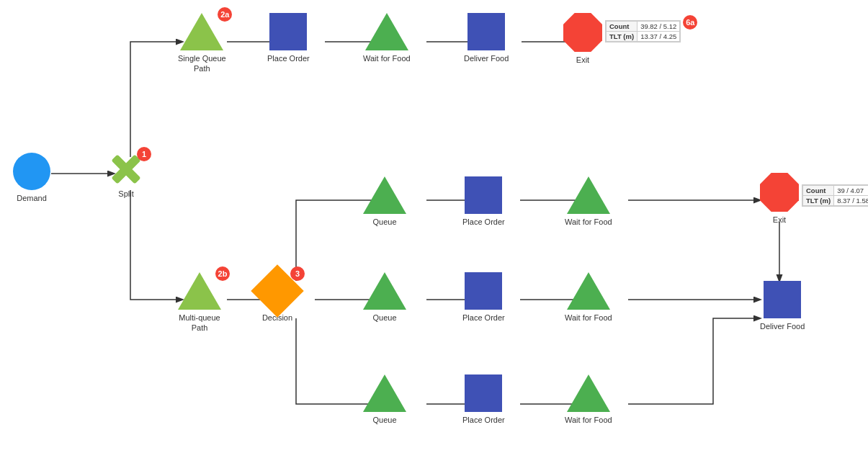 The width and height of the screenshot is (868, 471). What do you see at coordinates (589, 393) in the screenshot?
I see `wait-food-bot-shape` at bounding box center [589, 393].